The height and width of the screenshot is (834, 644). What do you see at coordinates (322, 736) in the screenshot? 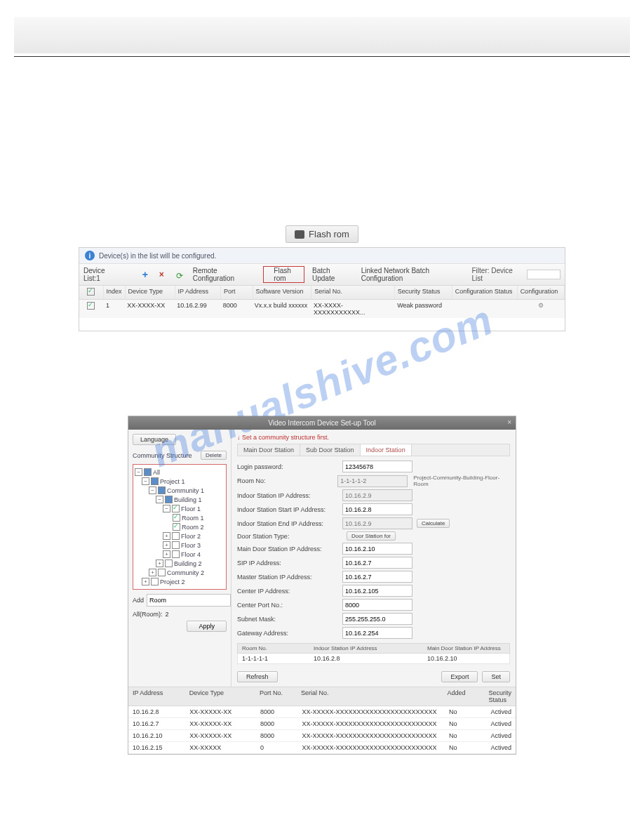
I see `table-row: 10.16.2.10XX-XXXXX-XX8000XX-XXXXX-XXXXXX…` at bounding box center [322, 736].